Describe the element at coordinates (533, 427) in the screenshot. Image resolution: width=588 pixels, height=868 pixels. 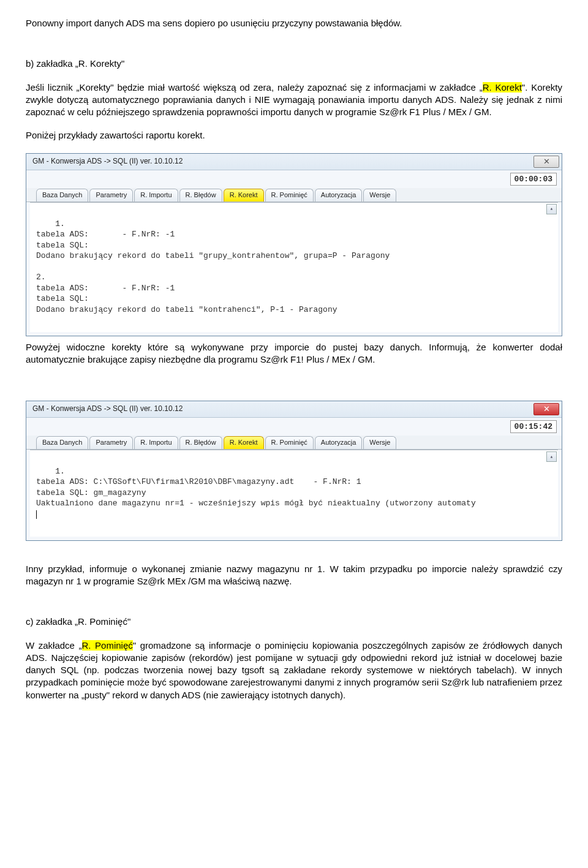
I see `timer-display: 00:15:42` at that location.